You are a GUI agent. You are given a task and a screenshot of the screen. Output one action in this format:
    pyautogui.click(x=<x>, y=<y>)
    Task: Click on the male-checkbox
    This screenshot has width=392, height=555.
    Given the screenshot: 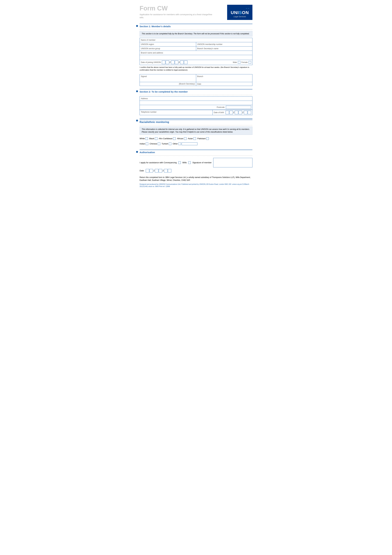 What is the action you would take?
    pyautogui.click(x=239, y=62)
    